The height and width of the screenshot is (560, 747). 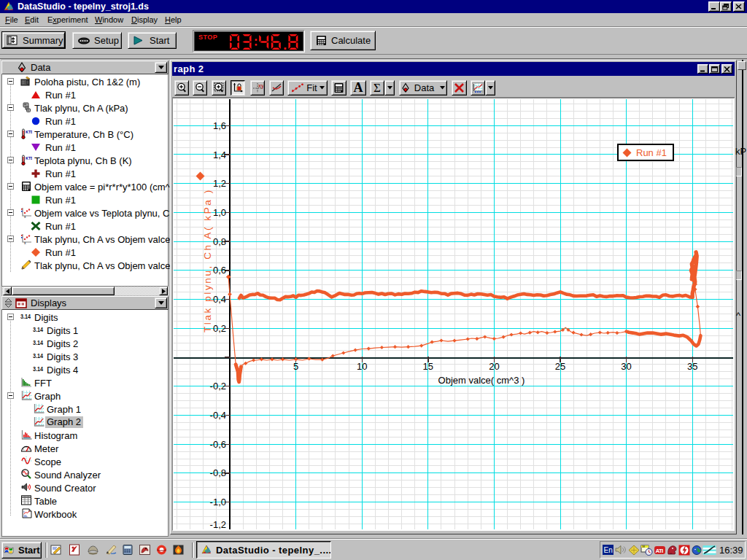 What do you see at coordinates (220, 155) in the screenshot?
I see `svg-text: 1,4` at bounding box center [220, 155].